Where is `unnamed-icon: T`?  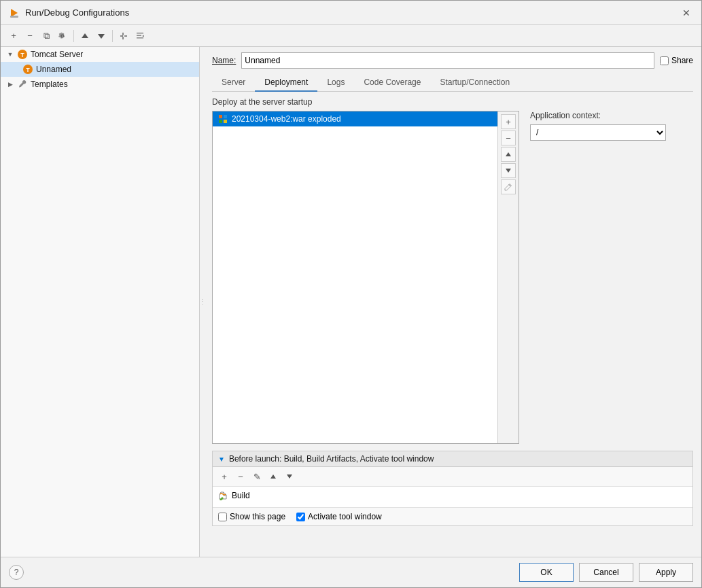 unnamed-icon: T is located at coordinates (28, 69).